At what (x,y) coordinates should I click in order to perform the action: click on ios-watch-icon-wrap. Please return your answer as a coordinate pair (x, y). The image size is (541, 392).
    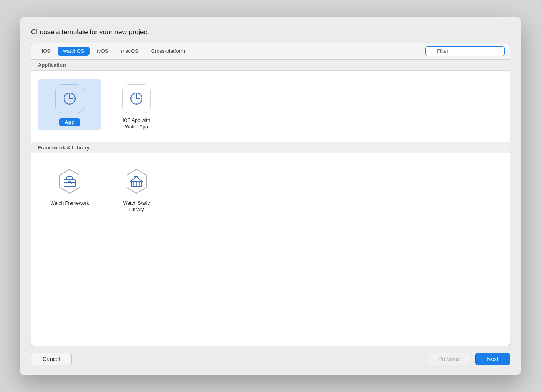
    Looking at the image, I should click on (136, 99).